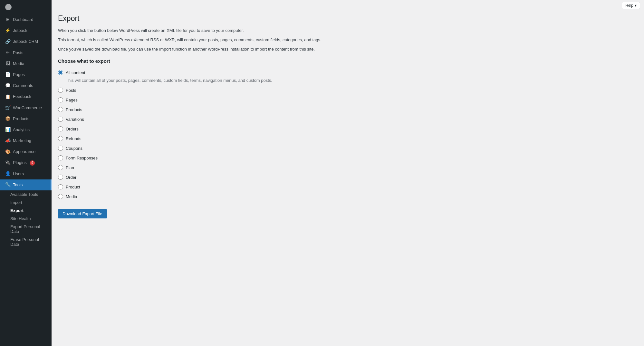  Describe the element at coordinates (61, 72) in the screenshot. I see `radio-all-content` at that location.